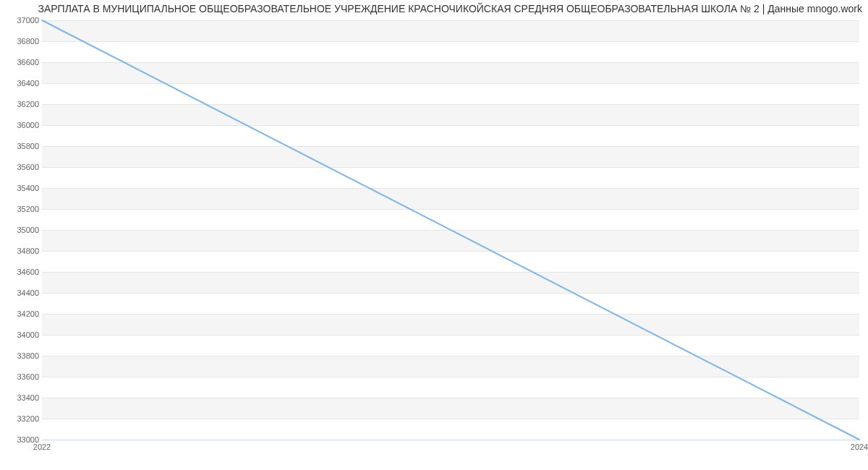  Describe the element at coordinates (21, 146) in the screenshot. I see `y-tick-label: 35800` at that location.